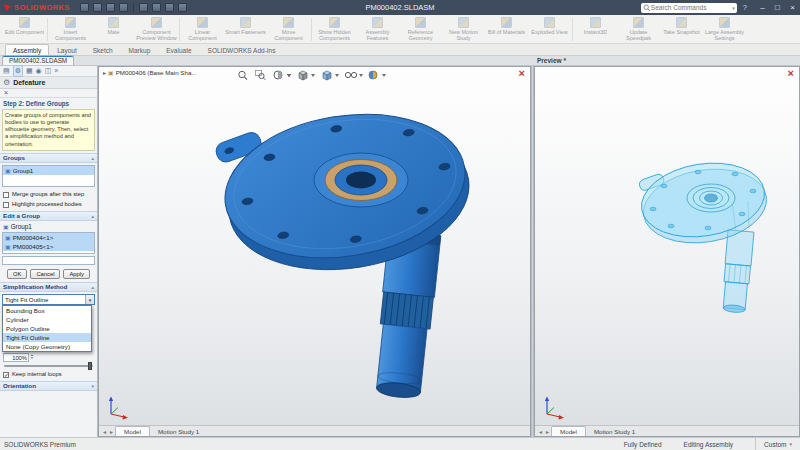 This screenshot has height=450, width=800. What do you see at coordinates (638, 30) in the screenshot?
I see `ribbon-tool-update-speedpak: Update Speedpak Subassemblies` at bounding box center [638, 30].